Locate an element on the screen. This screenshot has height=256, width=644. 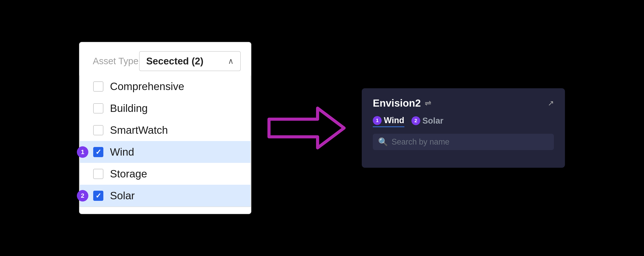
item-label-storage: Storage is located at coordinates (128, 174).